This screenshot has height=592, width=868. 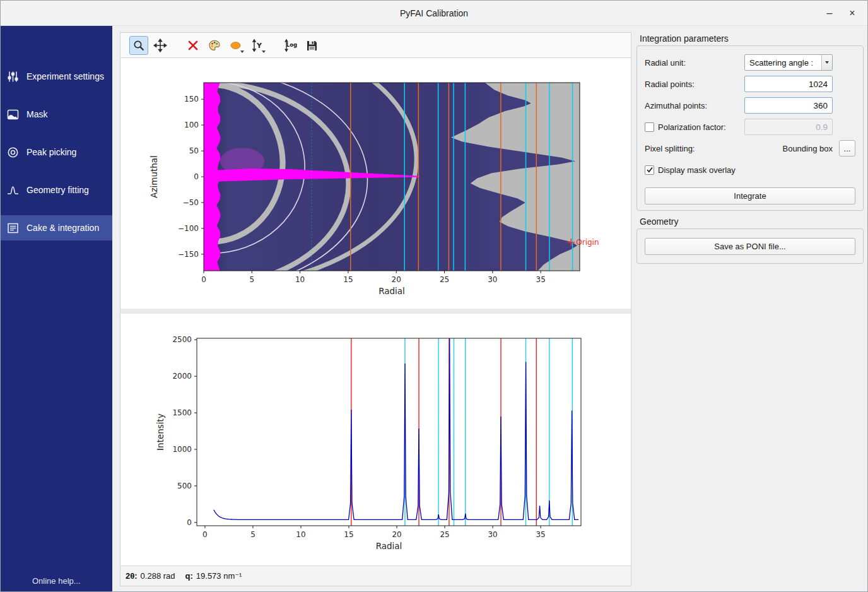 What do you see at coordinates (66, 76) in the screenshot?
I see `sidebar-item-label: Experiment settings` at bounding box center [66, 76].